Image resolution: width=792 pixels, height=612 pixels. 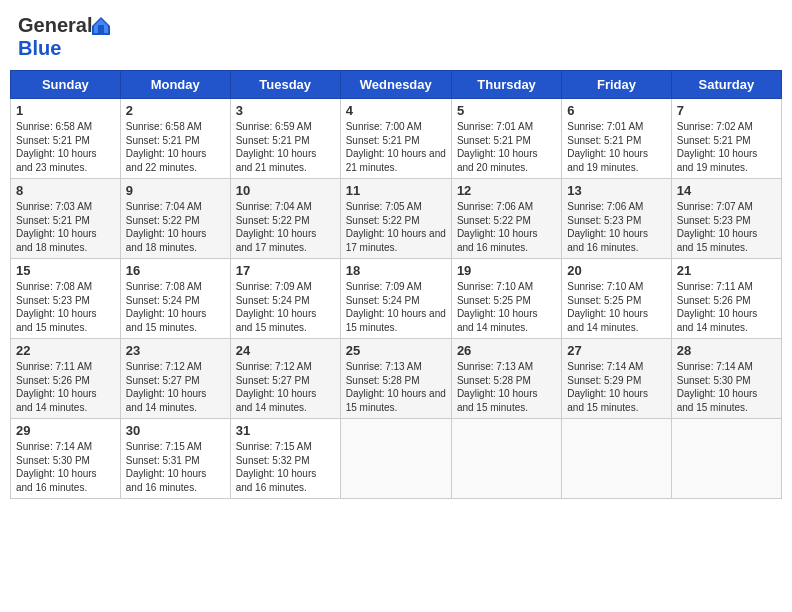 I want to click on calendar-week-row: 15 Sunrise: 7:08 AM Sunset: 5:23 PM Dayl…, so click(x=396, y=299).